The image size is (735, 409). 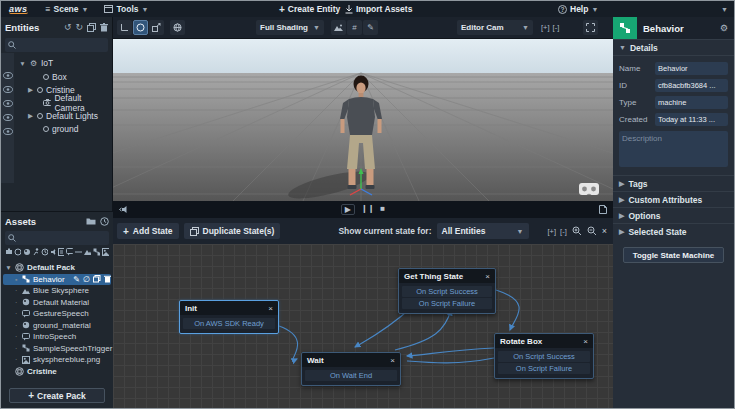 What do you see at coordinates (447, 291) in the screenshot?
I see `state-node-get-thing-state: Get Thing State× On Script Success On Sc…` at bounding box center [447, 291].